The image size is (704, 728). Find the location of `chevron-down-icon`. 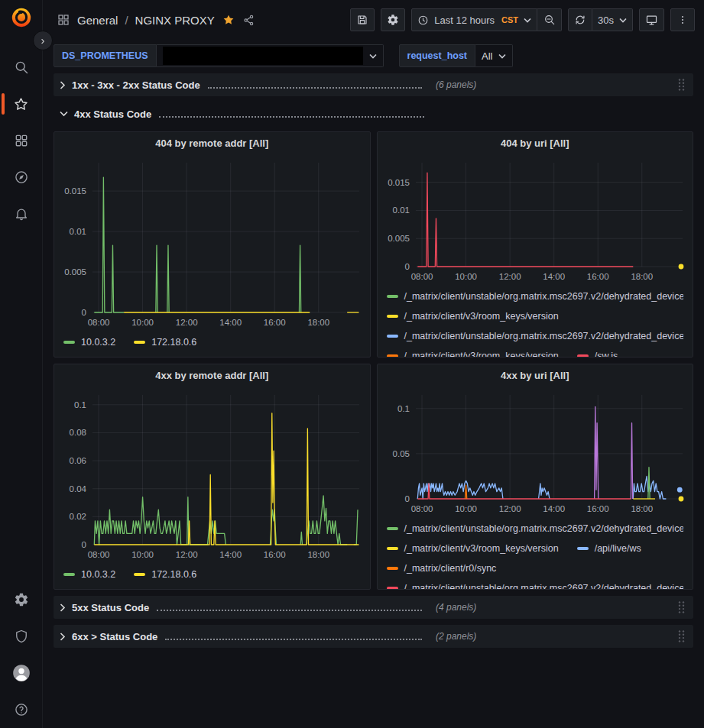

chevron-down-icon is located at coordinates (64, 114).